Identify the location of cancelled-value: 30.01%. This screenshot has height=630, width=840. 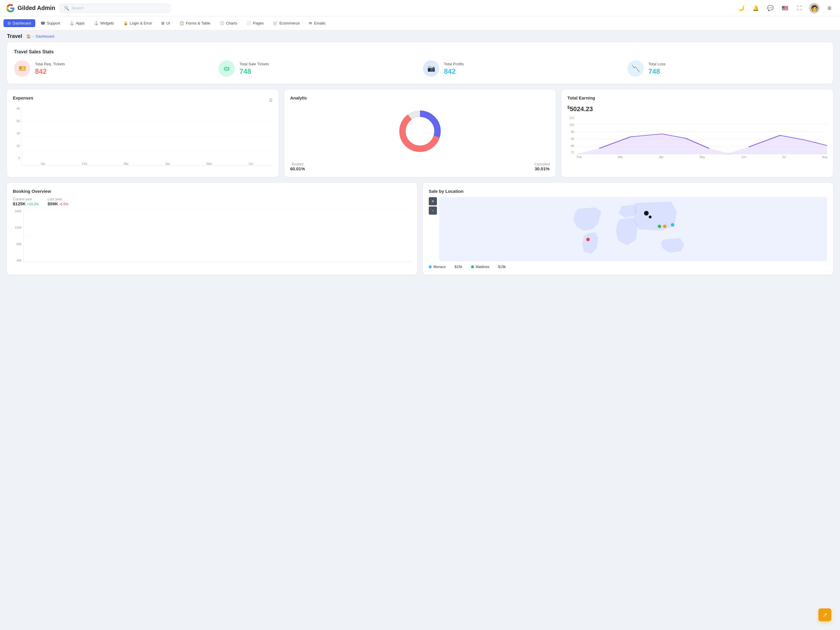
(542, 169).